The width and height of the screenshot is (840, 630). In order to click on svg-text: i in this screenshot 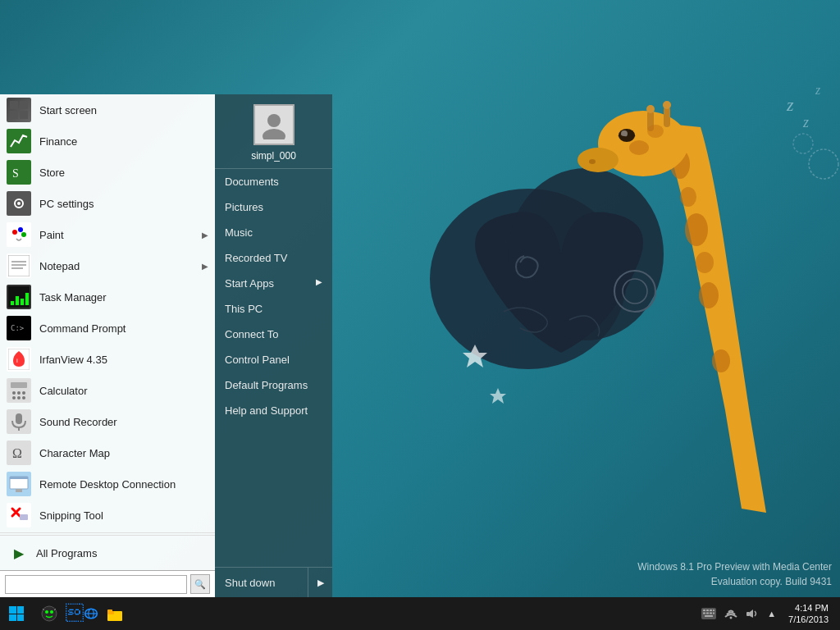, I will do `click(17, 361)`.